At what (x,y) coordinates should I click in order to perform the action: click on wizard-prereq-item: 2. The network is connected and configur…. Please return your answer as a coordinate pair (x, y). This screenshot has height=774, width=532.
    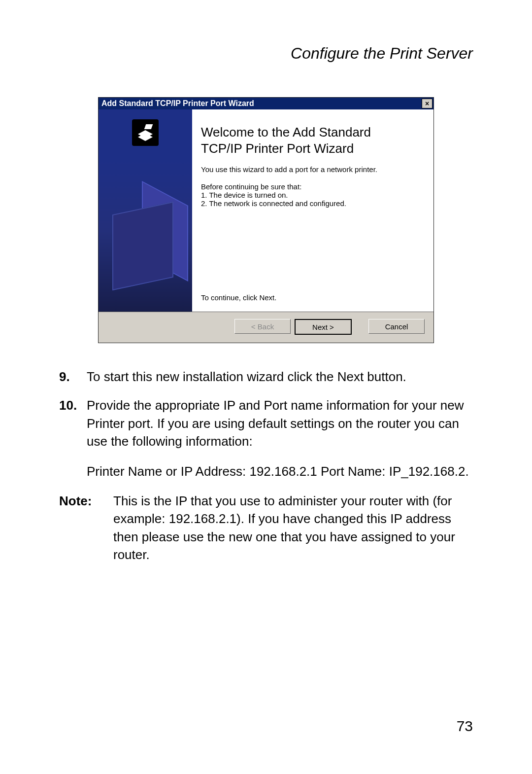
    Looking at the image, I should click on (310, 203).